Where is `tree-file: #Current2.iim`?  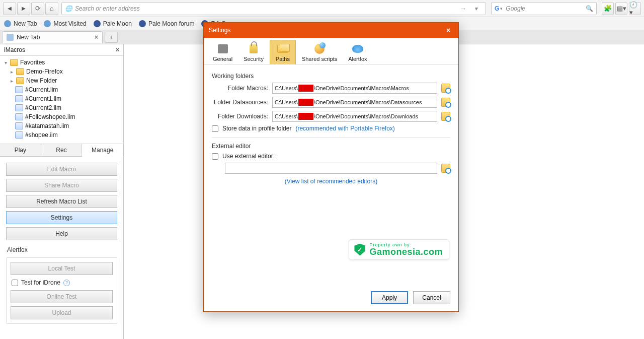
tree-file: #Current2.iim is located at coordinates (61, 108).